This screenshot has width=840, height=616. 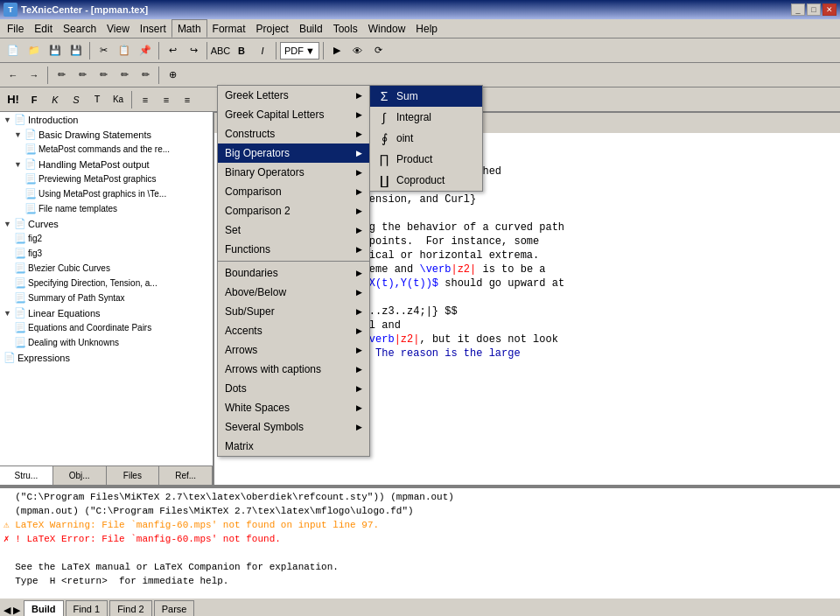 What do you see at coordinates (107, 224) in the screenshot?
I see `tree-item-curves: ▼ 📄 Curves` at bounding box center [107, 224].